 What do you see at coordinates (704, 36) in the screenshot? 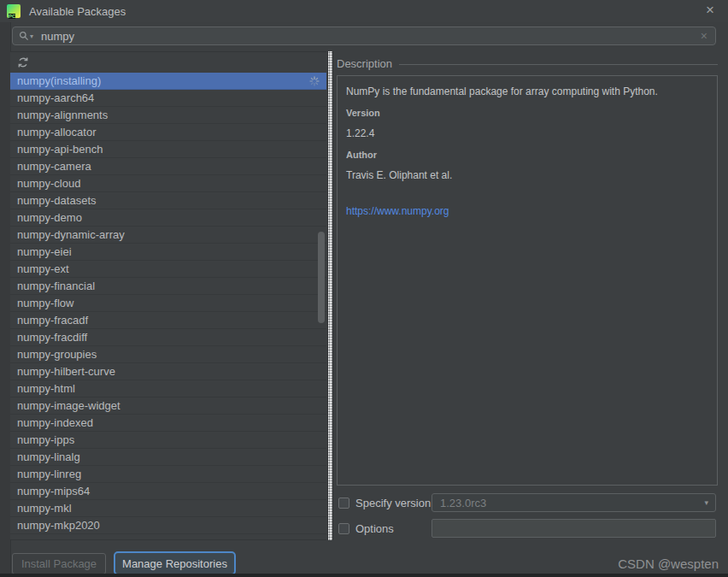
I see `clear-search-icon: ×` at bounding box center [704, 36].